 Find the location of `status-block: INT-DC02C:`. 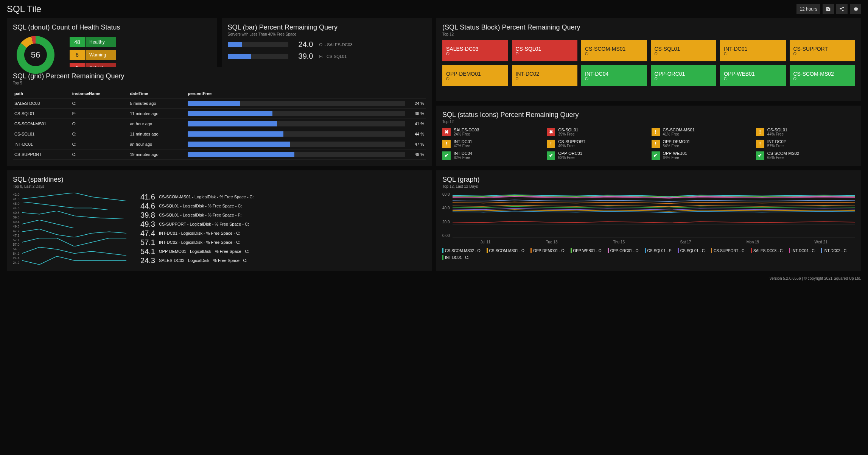

status-block: INT-DC02C: is located at coordinates (545, 76).